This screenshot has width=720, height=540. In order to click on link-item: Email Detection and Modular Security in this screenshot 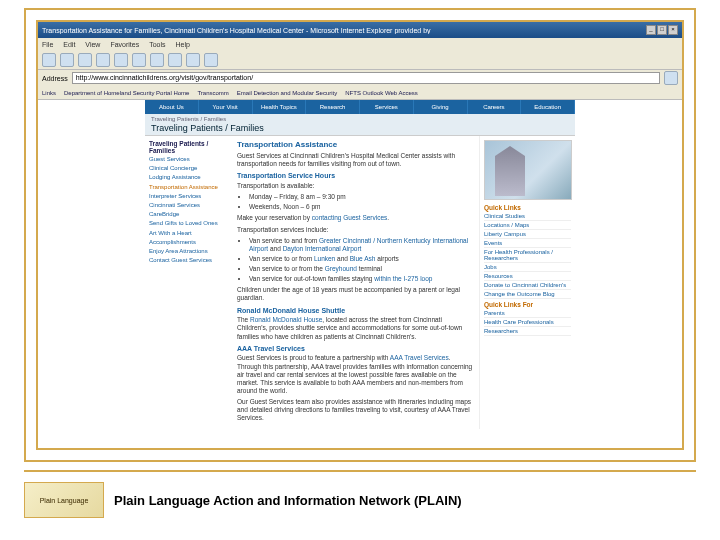, I will do `click(287, 93)`.